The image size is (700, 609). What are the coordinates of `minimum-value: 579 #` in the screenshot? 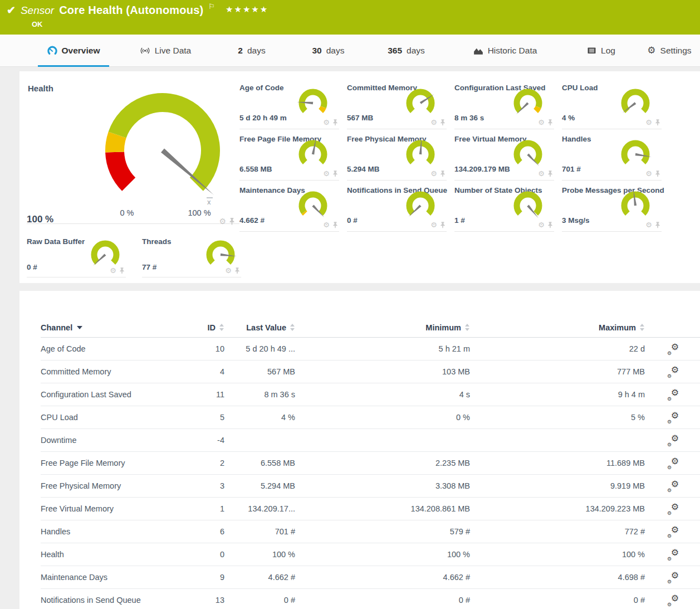 It's located at (383, 532).